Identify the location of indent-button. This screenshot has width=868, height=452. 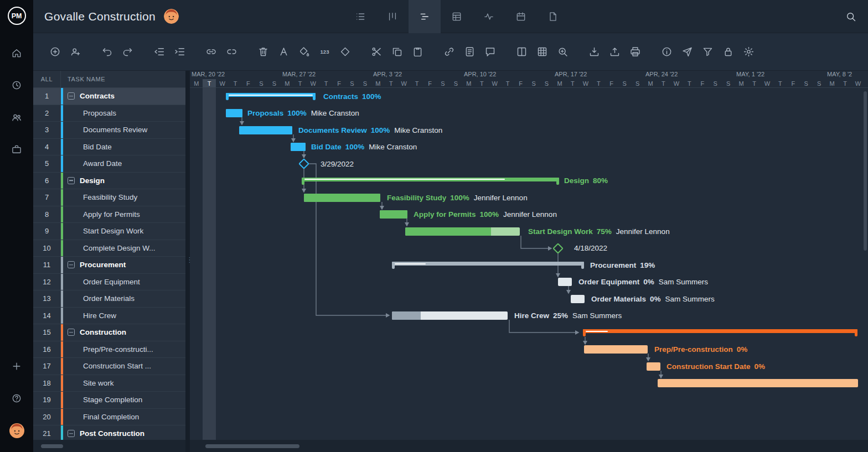
(179, 52).